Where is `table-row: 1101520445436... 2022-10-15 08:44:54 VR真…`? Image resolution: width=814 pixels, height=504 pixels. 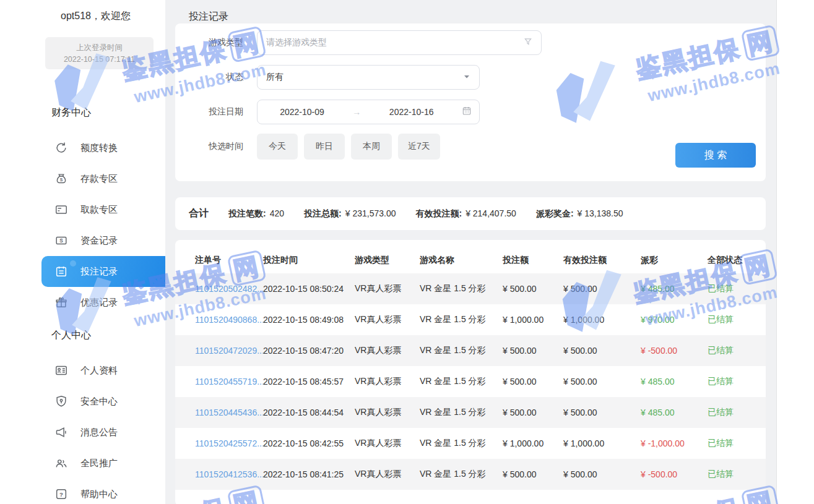 table-row: 1101520445436... 2022-10-15 08:44:54 VR真… is located at coordinates (470, 412).